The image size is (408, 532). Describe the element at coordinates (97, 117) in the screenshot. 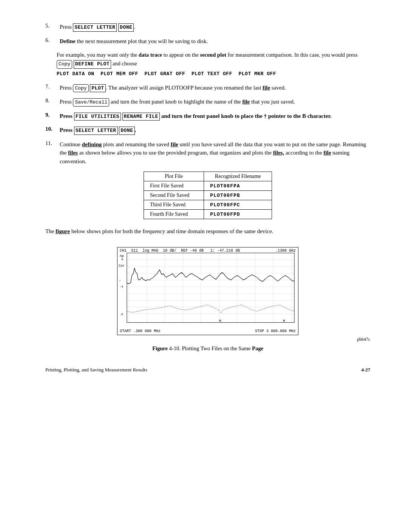

I see `key-file-utilities: FILE UTILITIES` at that location.